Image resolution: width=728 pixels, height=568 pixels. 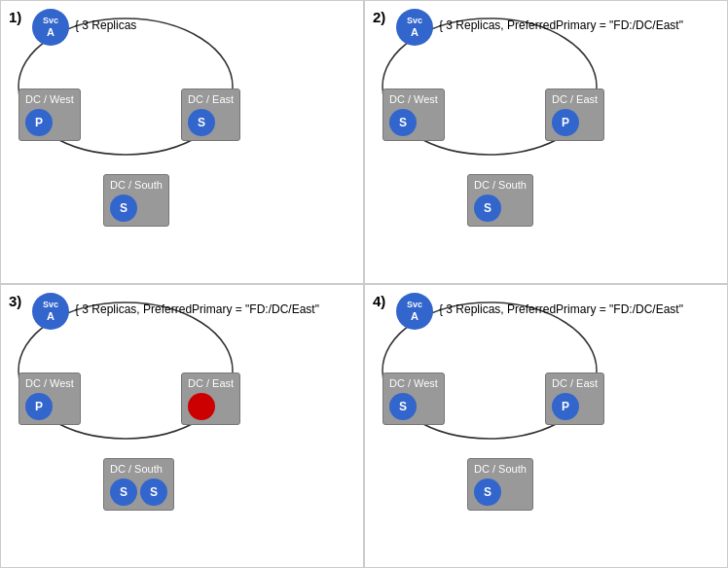 What do you see at coordinates (500, 492) in the screenshot?
I see `replica-row-q4-2: S` at bounding box center [500, 492].